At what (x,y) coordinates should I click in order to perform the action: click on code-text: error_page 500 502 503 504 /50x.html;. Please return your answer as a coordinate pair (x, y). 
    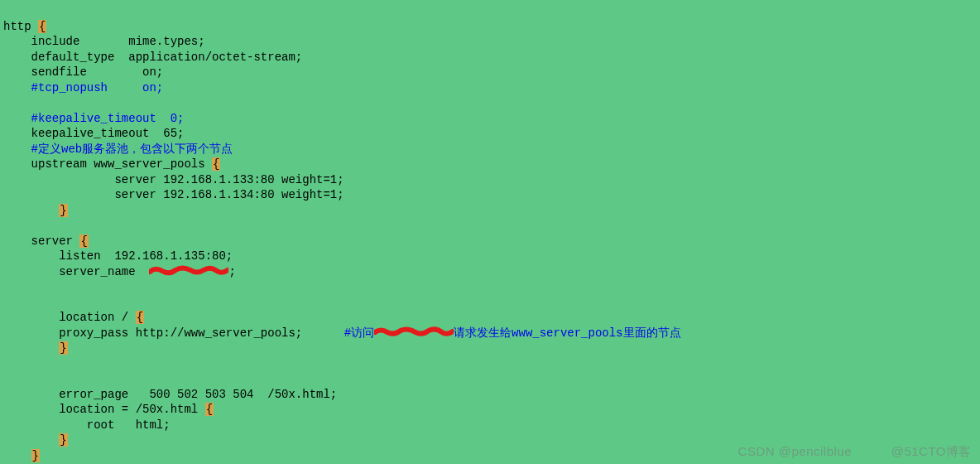
    Looking at the image, I should click on (171, 394).